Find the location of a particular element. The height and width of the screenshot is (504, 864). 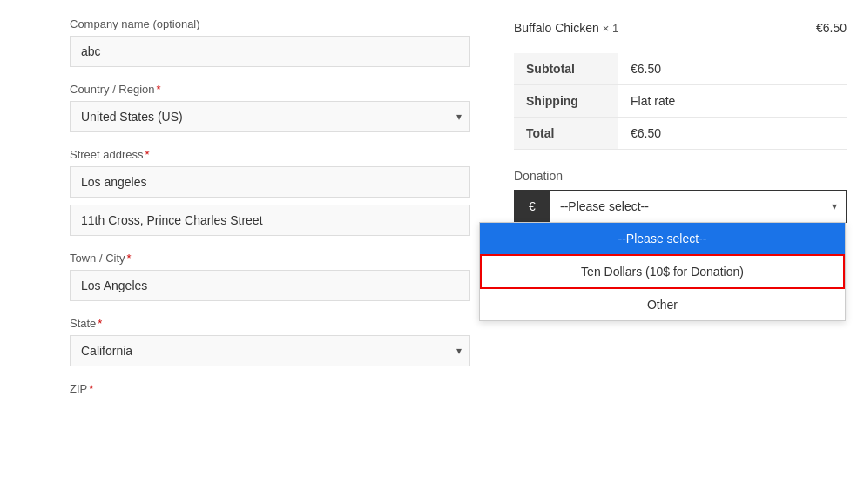

street-line2-input is located at coordinates (270, 220).